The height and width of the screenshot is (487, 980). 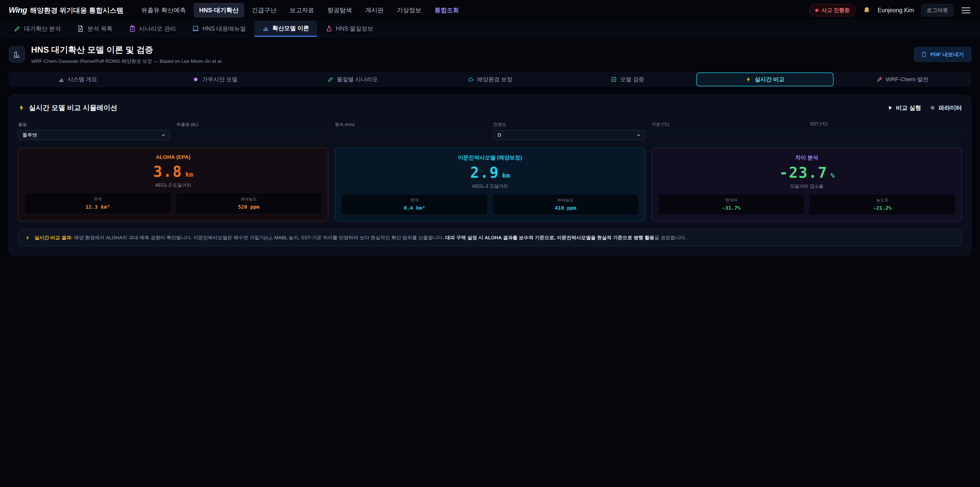 What do you see at coordinates (37, 29) in the screenshot?
I see `subtab-atmos-analysis: 대기확산 분석` at bounding box center [37, 29].